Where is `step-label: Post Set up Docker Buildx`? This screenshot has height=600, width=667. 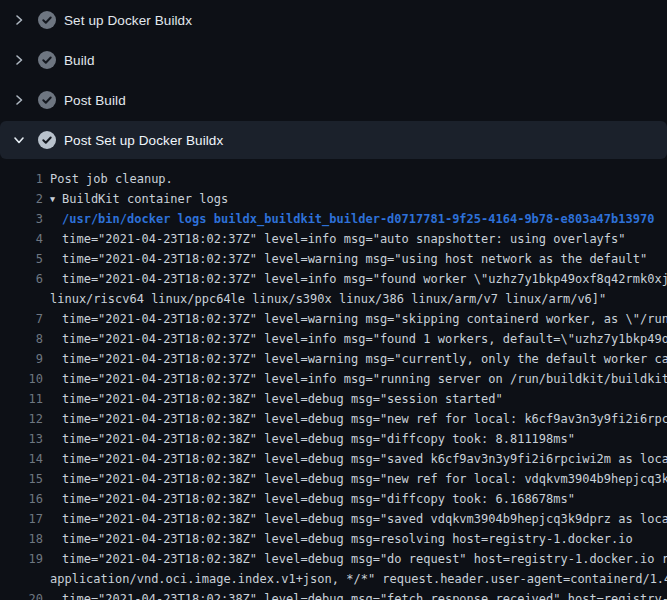
step-label: Post Set up Docker Buildx is located at coordinates (144, 140).